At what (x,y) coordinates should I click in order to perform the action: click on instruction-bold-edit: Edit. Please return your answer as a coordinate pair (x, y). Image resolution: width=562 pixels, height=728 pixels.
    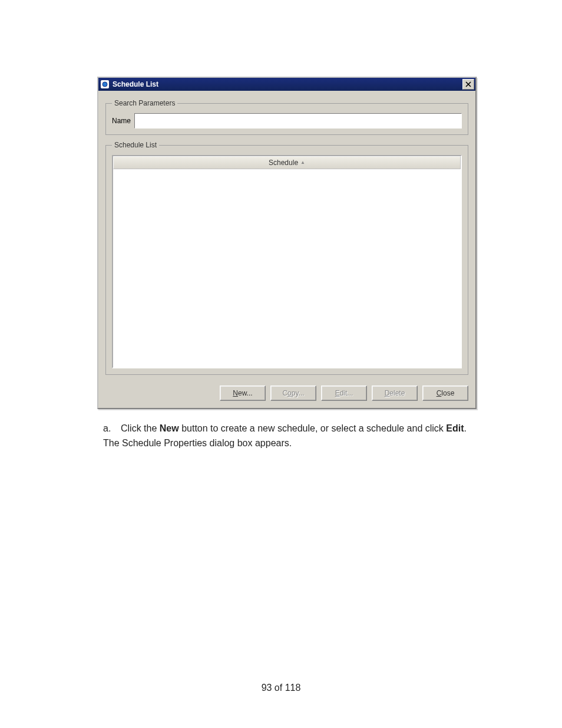
    Looking at the image, I should click on (455, 428).